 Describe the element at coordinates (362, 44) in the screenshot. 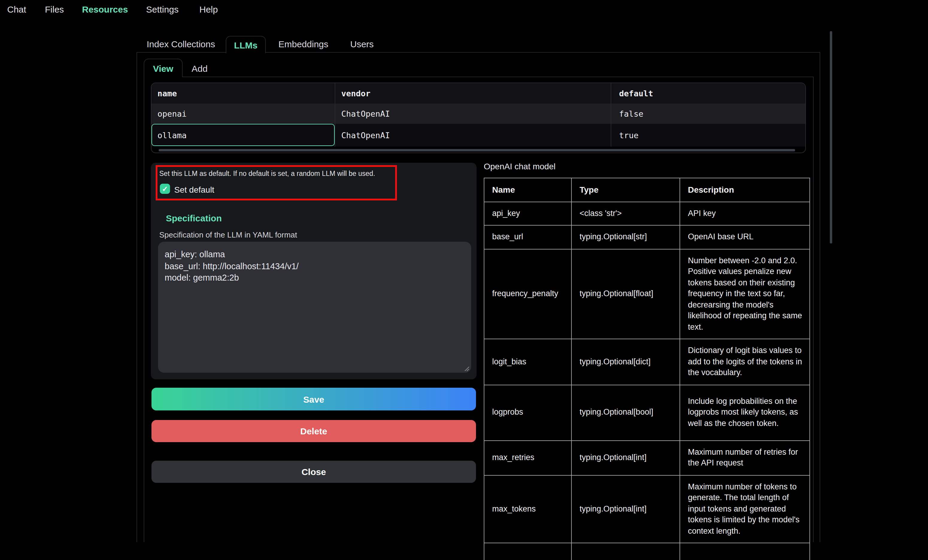

I see `tab-users: Users` at that location.